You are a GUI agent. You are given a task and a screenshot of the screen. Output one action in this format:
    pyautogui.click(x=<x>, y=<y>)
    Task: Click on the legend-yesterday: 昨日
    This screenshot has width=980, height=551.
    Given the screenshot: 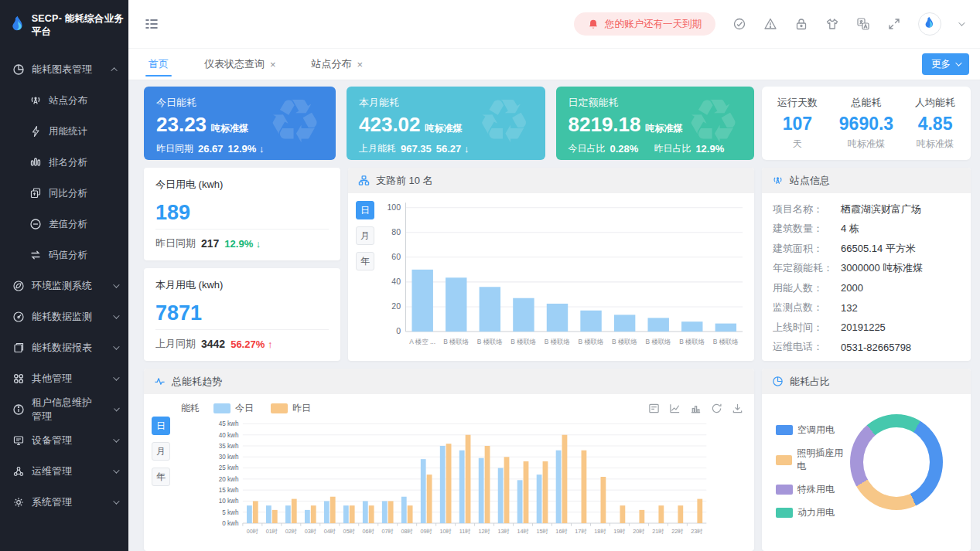 What is the action you would take?
    pyautogui.click(x=291, y=408)
    